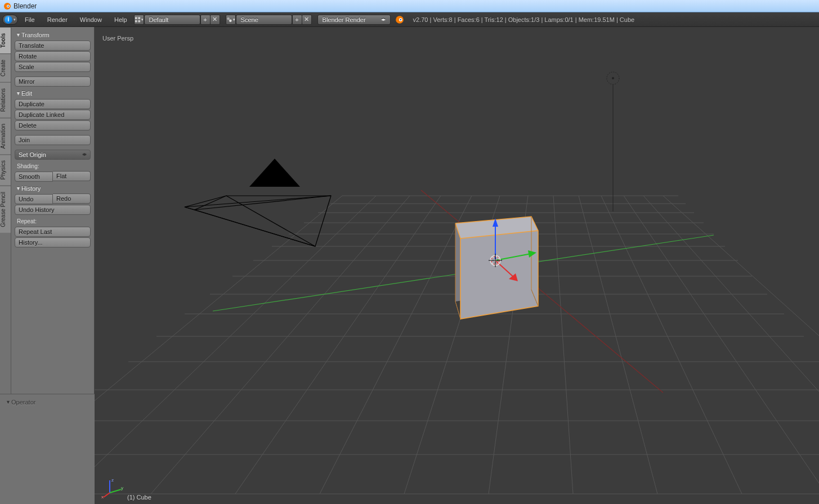 The height and width of the screenshot is (504, 819). Describe the element at coordinates (72, 199) in the screenshot. I see `redo-button: Redo` at that location.